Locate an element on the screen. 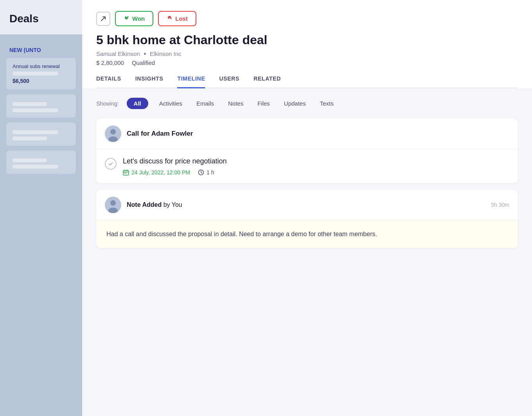 The image size is (532, 416). sidebar-section-label: NEW (UNTO is located at coordinates (41, 46).